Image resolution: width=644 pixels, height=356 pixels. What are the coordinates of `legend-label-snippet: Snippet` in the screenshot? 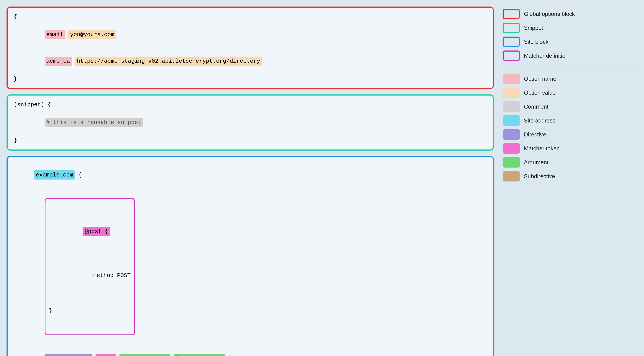 It's located at (534, 28).